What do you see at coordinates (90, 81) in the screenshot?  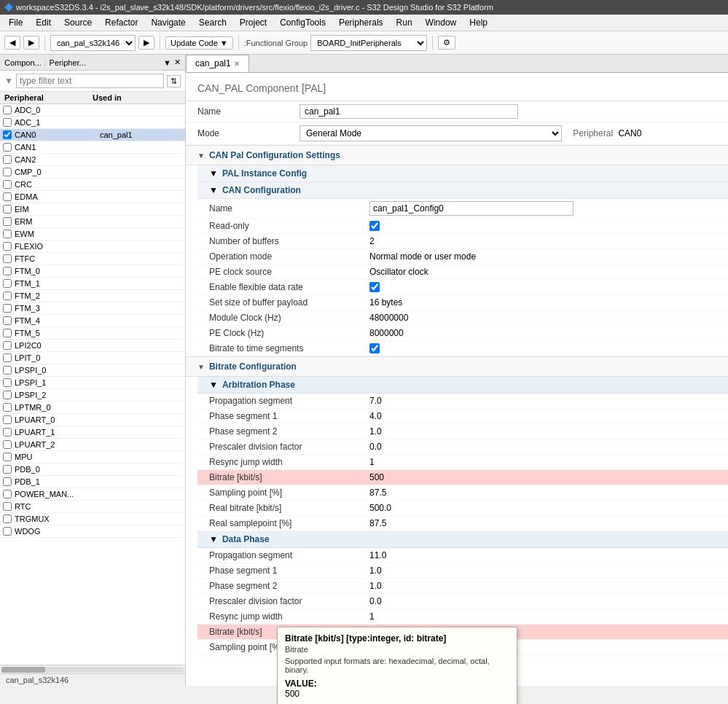 I see `filter-input` at bounding box center [90, 81].